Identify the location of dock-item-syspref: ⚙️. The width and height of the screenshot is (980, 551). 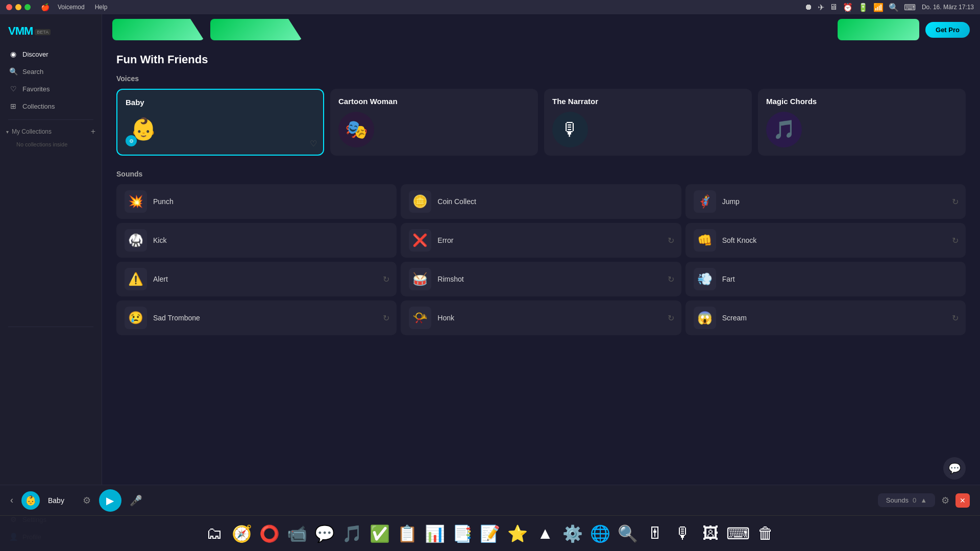
(573, 534).